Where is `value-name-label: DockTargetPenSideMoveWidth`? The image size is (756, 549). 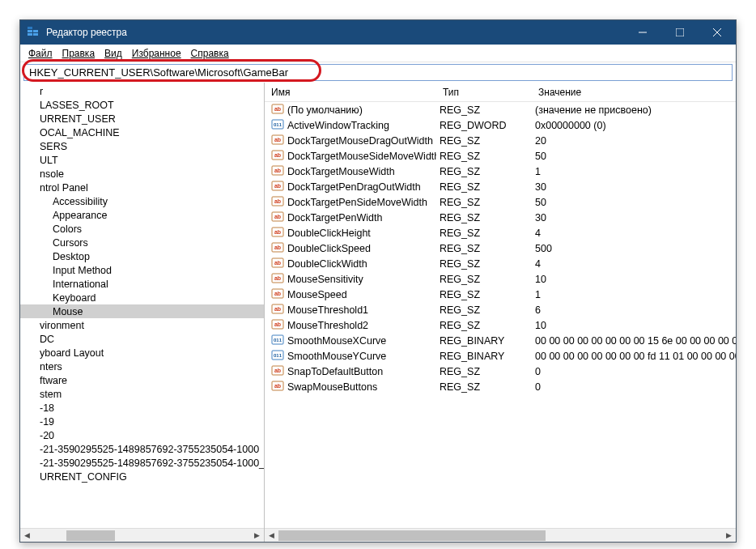 value-name-label: DockTargetPenSideMoveWidth is located at coordinates (358, 202).